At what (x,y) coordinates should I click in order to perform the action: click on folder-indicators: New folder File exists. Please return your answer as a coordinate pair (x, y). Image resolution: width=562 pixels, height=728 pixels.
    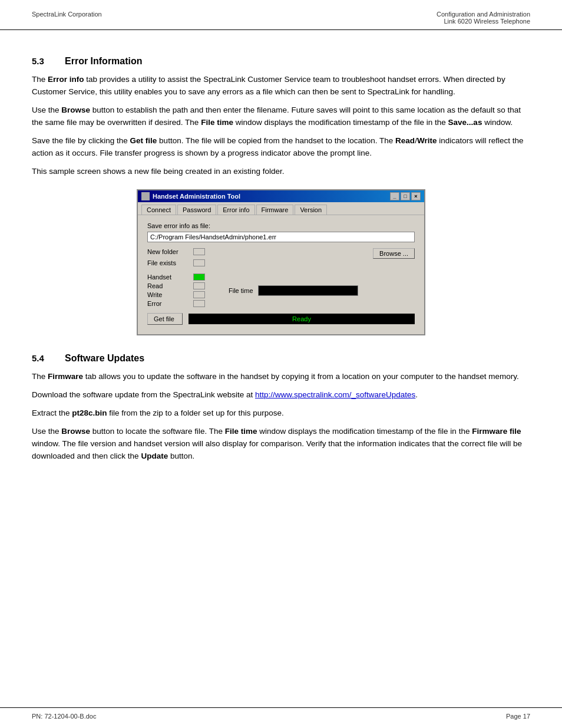
    Looking at the image, I should click on (176, 258).